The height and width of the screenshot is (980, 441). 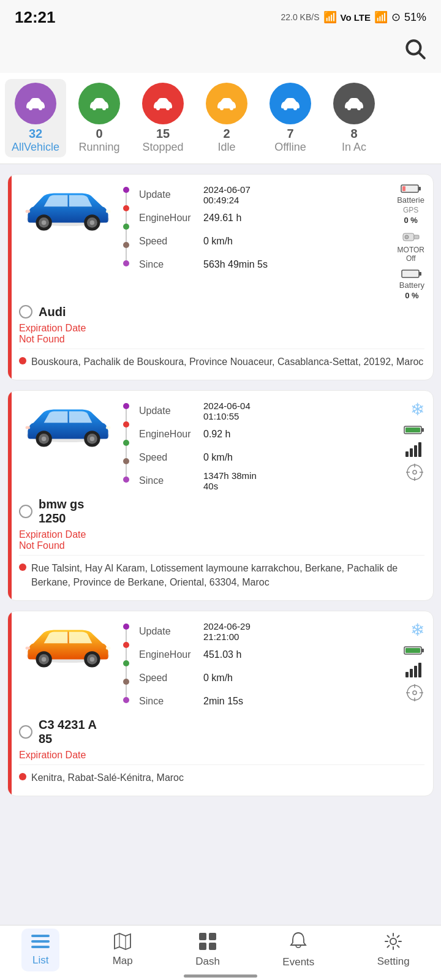 I want to click on map-icon, so click(x=123, y=943).